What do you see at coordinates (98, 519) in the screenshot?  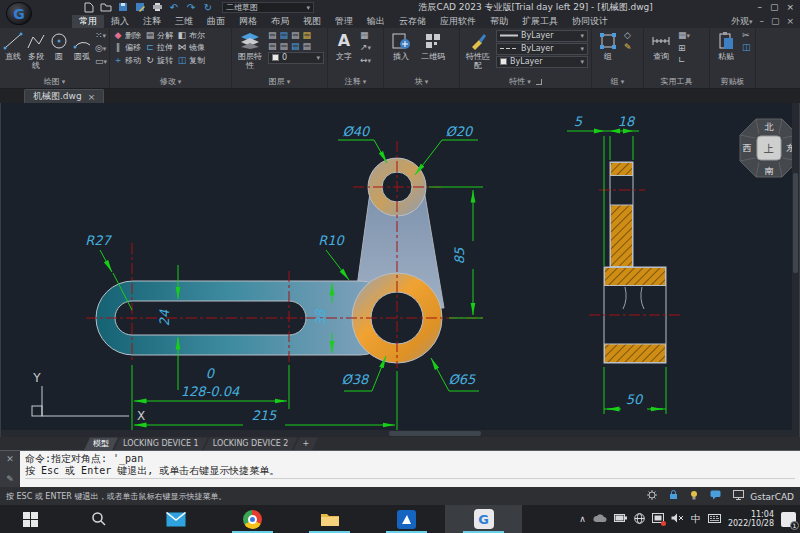 I see `search-button` at bounding box center [98, 519].